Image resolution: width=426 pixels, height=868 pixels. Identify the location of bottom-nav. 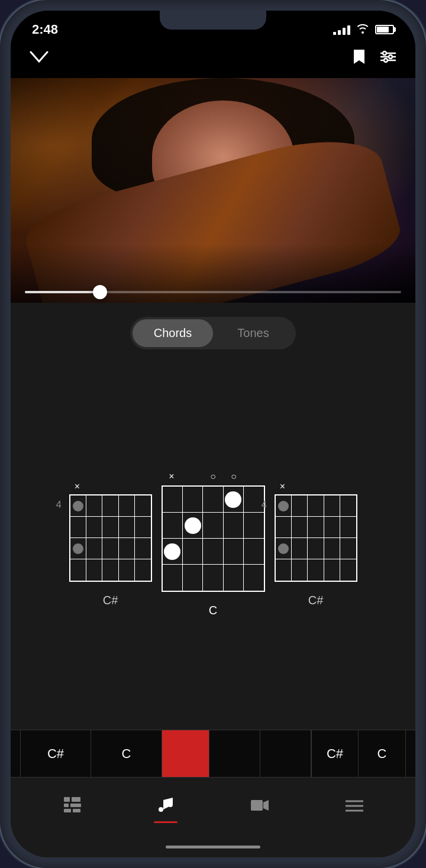
(213, 807).